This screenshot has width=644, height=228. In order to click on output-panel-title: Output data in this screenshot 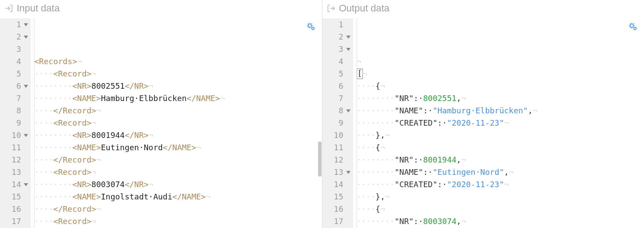, I will do `click(365, 8)`.